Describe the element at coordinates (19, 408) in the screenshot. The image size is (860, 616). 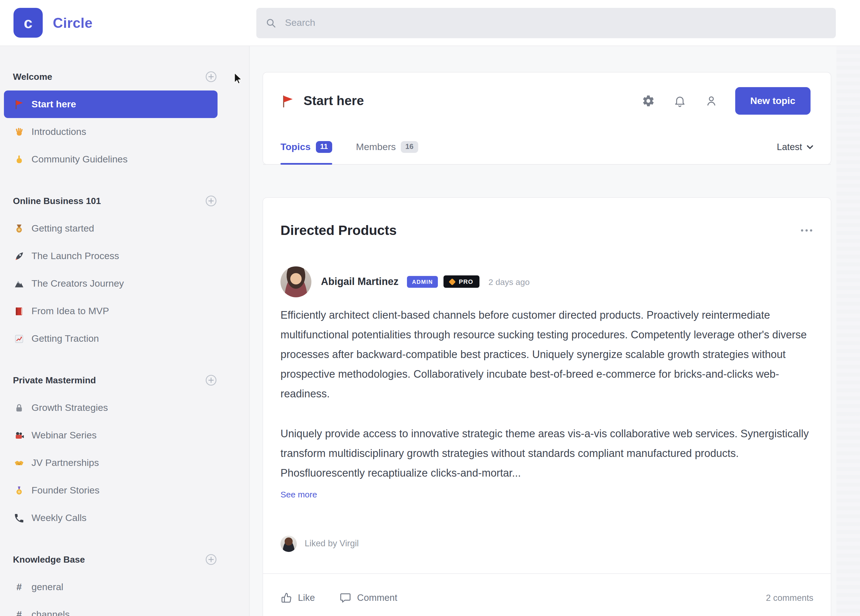
I see `lock-icon` at that location.